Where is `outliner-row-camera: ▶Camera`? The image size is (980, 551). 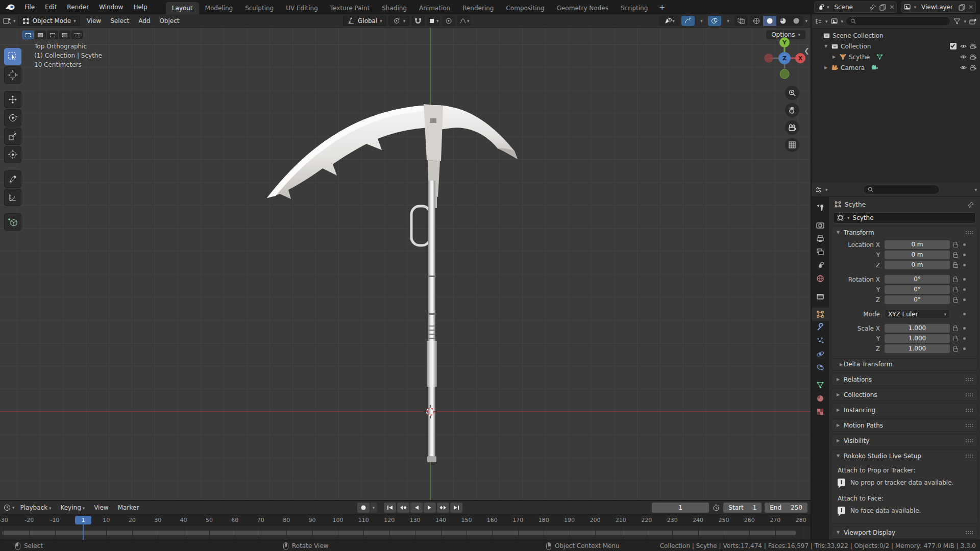
outliner-row-camera: ▶Camera is located at coordinates (896, 67).